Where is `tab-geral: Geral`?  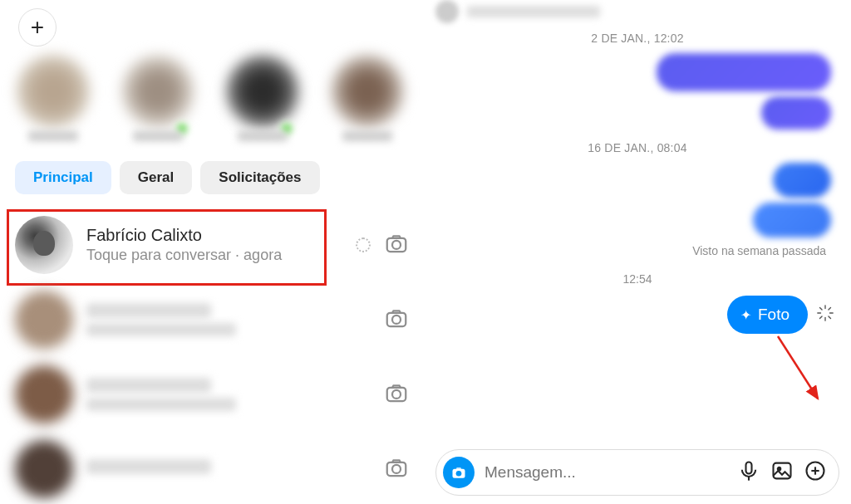 tab-geral: Geral is located at coordinates (156, 178).